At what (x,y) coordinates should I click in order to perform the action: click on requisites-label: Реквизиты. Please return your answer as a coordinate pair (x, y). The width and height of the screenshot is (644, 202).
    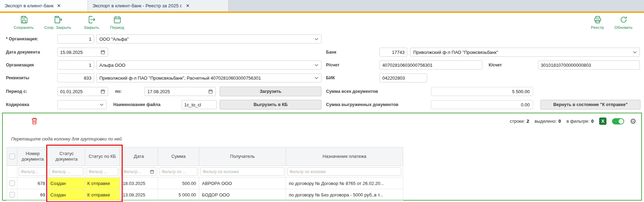
    Looking at the image, I should click on (17, 78).